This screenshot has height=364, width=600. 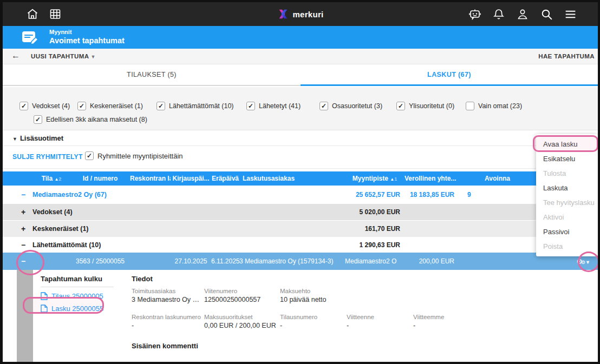 What do you see at coordinates (38, 138) in the screenshot?
I see `extra-filters-toggle: ▼Lisäsuotimet` at bounding box center [38, 138].